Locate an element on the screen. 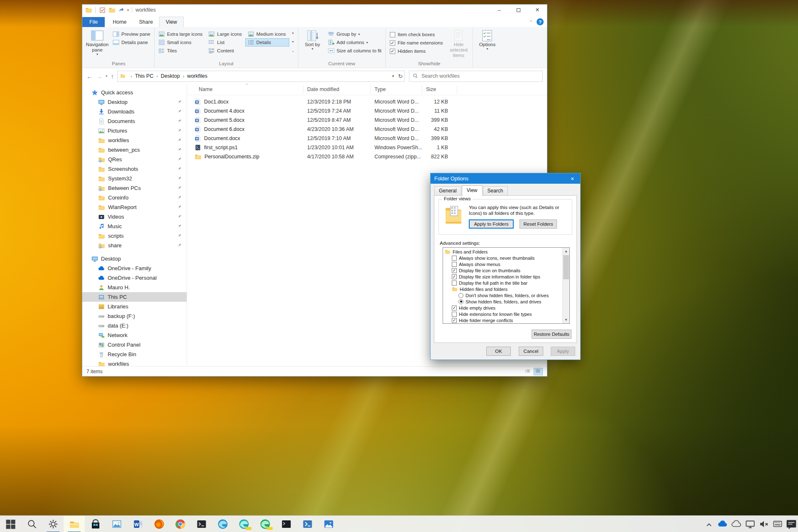 This screenshot has height=532, width=798. tray-touch-keyboard-icon is located at coordinates (777, 524).